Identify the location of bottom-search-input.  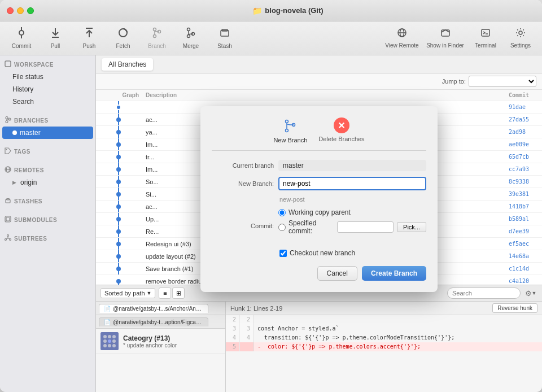
(484, 293).